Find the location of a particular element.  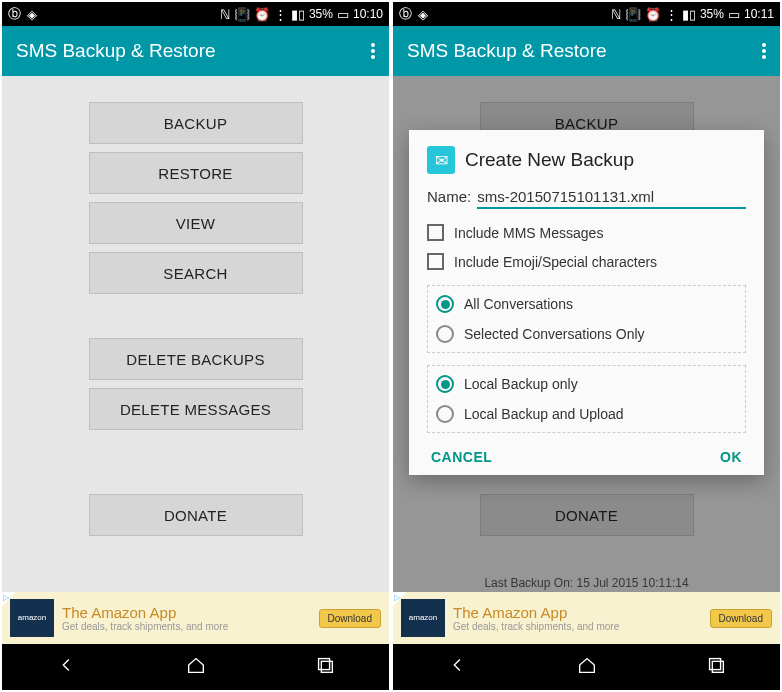

include-emoji-label: Include Emoji/Special characters is located at coordinates (556, 262).